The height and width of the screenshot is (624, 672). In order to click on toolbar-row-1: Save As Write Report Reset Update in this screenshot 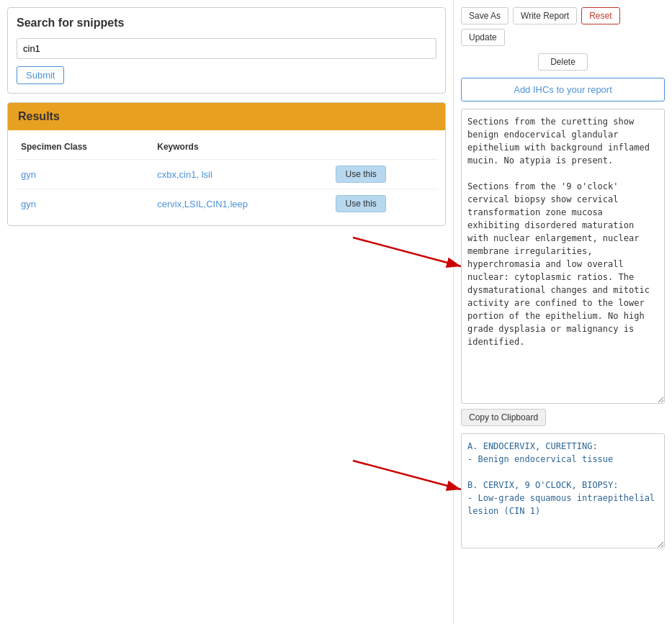, I will do `click(563, 27)`.